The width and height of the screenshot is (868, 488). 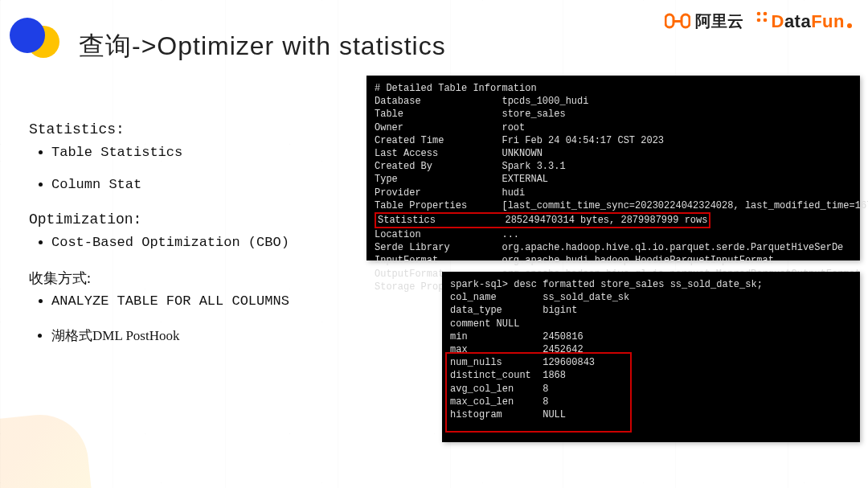 What do you see at coordinates (262, 47) in the screenshot?
I see `page-title: 查询->Optimizer with statistics` at bounding box center [262, 47].